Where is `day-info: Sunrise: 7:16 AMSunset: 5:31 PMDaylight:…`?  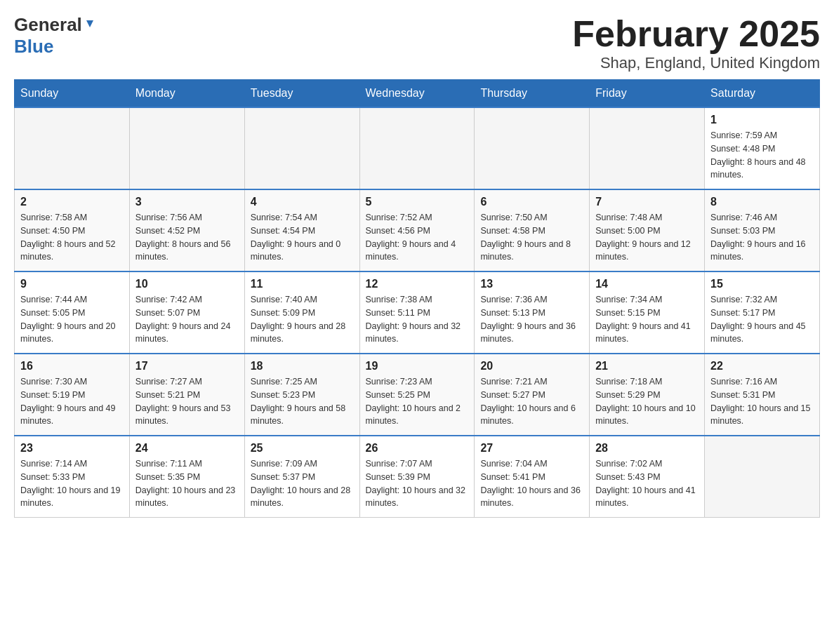
day-info: Sunrise: 7:16 AMSunset: 5:31 PMDaylight:… is located at coordinates (762, 401).